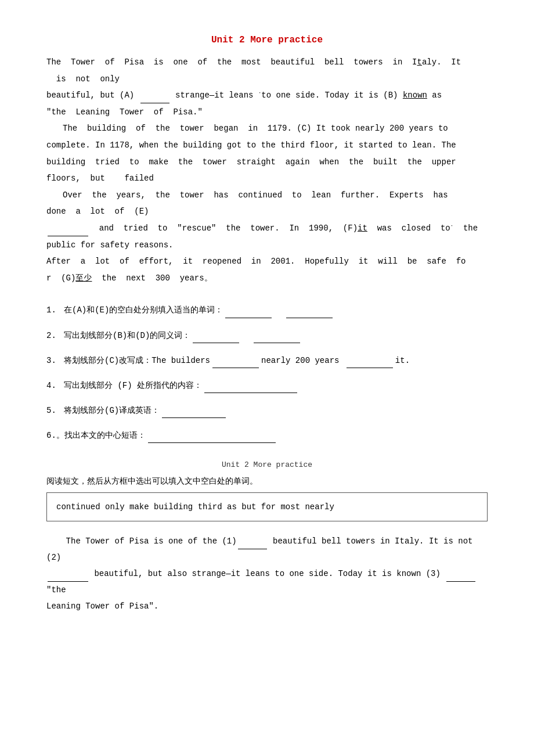 The width and height of the screenshot is (534, 756). Describe the element at coordinates (309, 318) in the screenshot. I see `q1-blank2` at that location.